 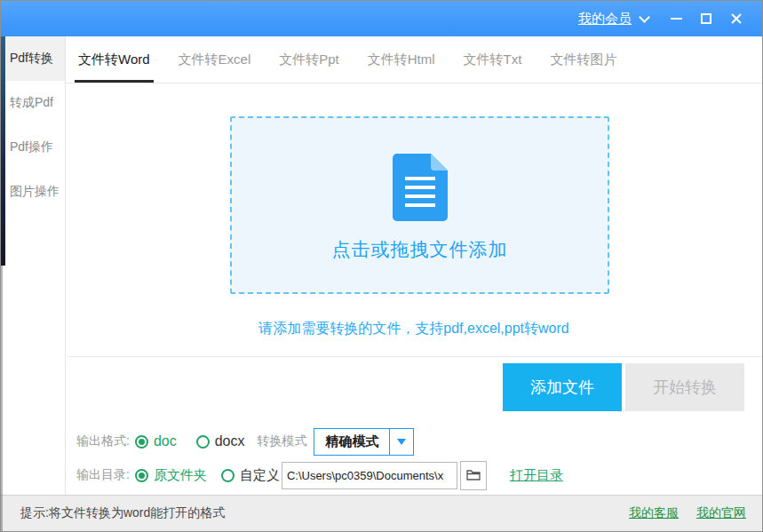 I want to click on tab-bar: 文件转Word 文件转Excel 文件转Ppt 文件转Html 文件转Txt 文…, so click(x=414, y=60).